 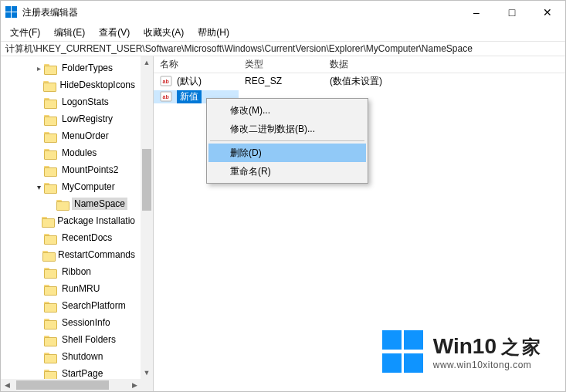 What do you see at coordinates (89, 340) in the screenshot?
I see `tree-item-label: Shell Folders` at bounding box center [89, 340].